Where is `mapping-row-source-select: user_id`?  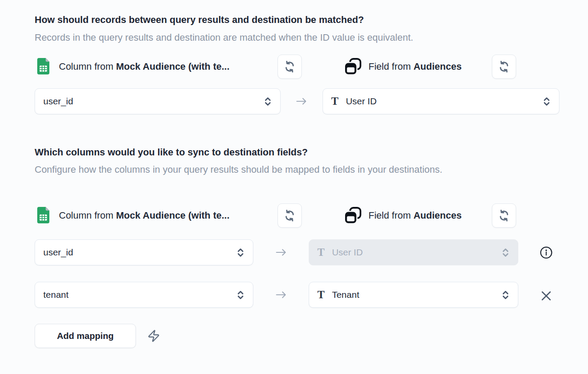
mapping-row-source-select: user_id is located at coordinates (144, 252).